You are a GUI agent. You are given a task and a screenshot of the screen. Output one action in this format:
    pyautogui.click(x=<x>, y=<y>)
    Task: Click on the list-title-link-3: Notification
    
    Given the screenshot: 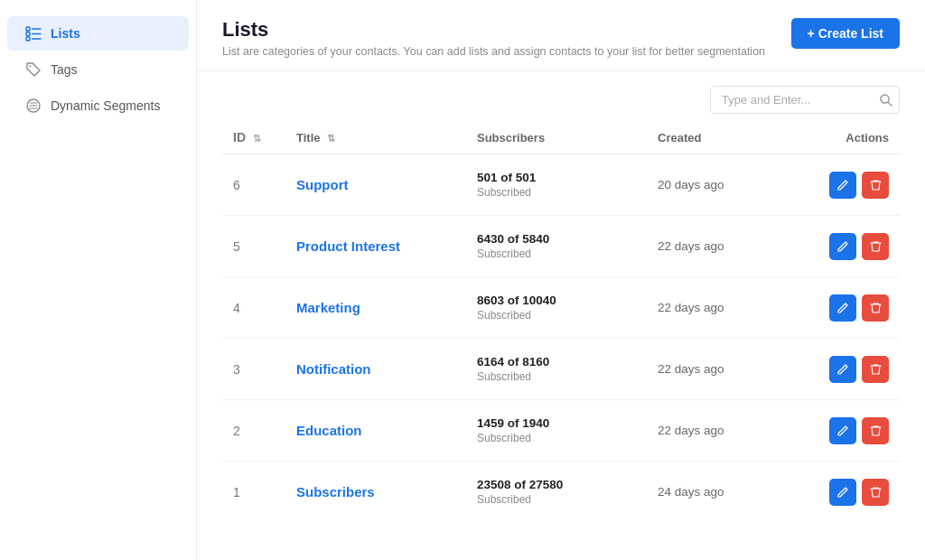 What is the action you would take?
    pyautogui.click(x=334, y=369)
    